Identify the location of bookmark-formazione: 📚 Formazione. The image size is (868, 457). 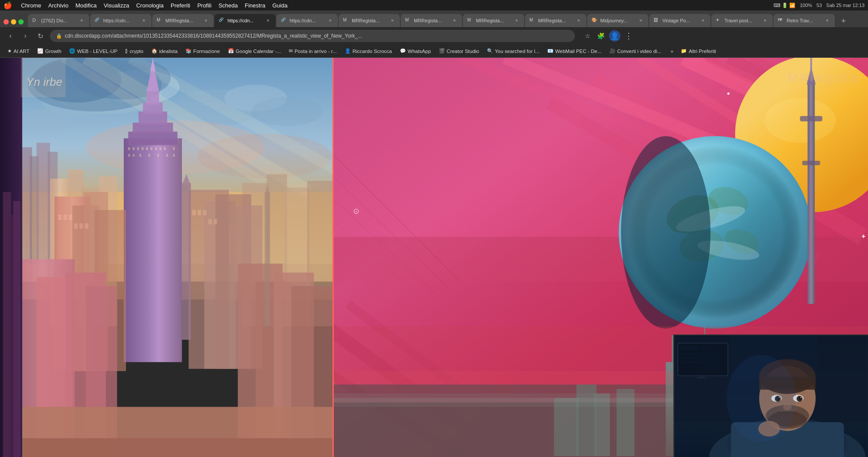
(203, 51).